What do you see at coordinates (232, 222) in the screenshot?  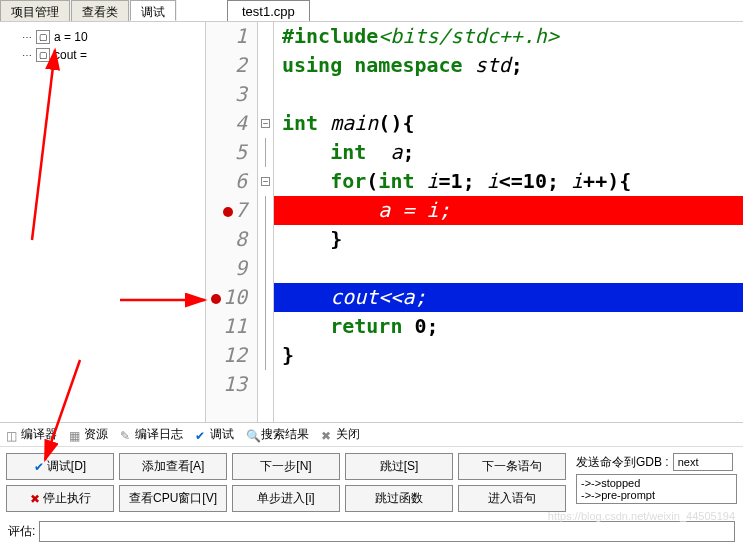 I see `line-gutter: 12345678910111213` at bounding box center [232, 222].